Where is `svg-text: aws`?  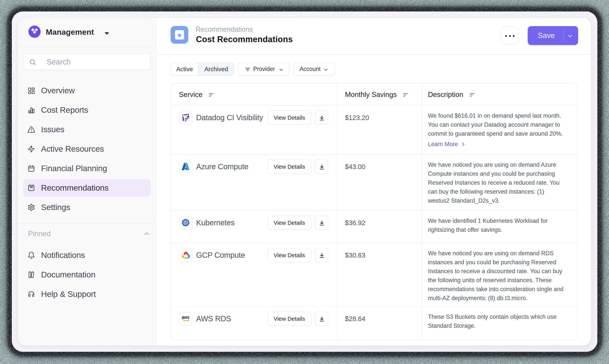 svg-text: aws is located at coordinates (185, 317).